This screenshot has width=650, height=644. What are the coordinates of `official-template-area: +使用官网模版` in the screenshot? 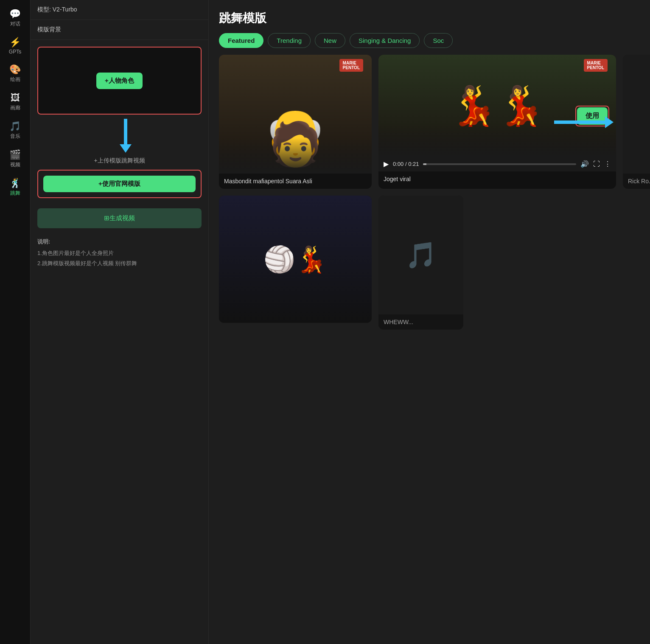 It's located at (120, 184).